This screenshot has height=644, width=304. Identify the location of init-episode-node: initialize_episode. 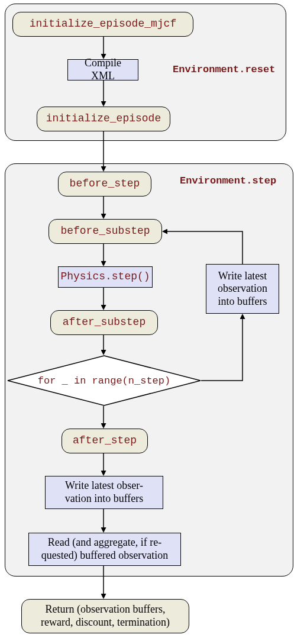
(104, 119).